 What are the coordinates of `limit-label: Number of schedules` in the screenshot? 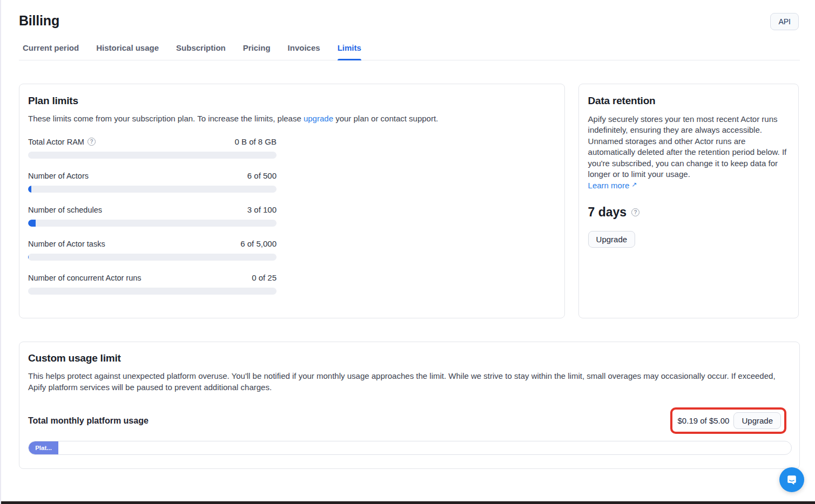 It's located at (65, 210).